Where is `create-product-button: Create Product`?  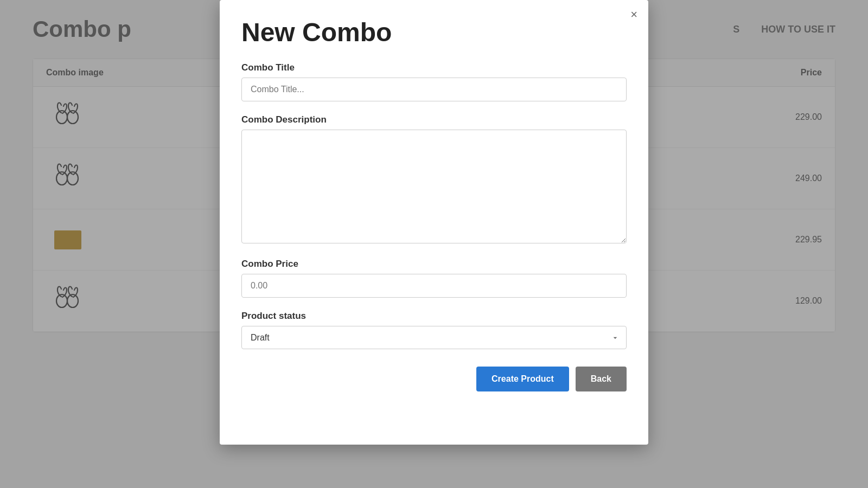
create-product-button: Create Product is located at coordinates (523, 379).